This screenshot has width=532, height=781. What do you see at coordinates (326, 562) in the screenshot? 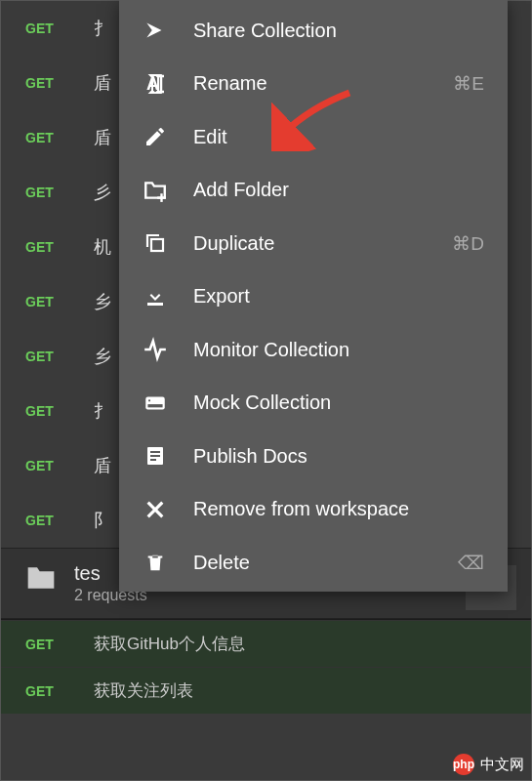
I see `menu-label: Delete` at bounding box center [326, 562].